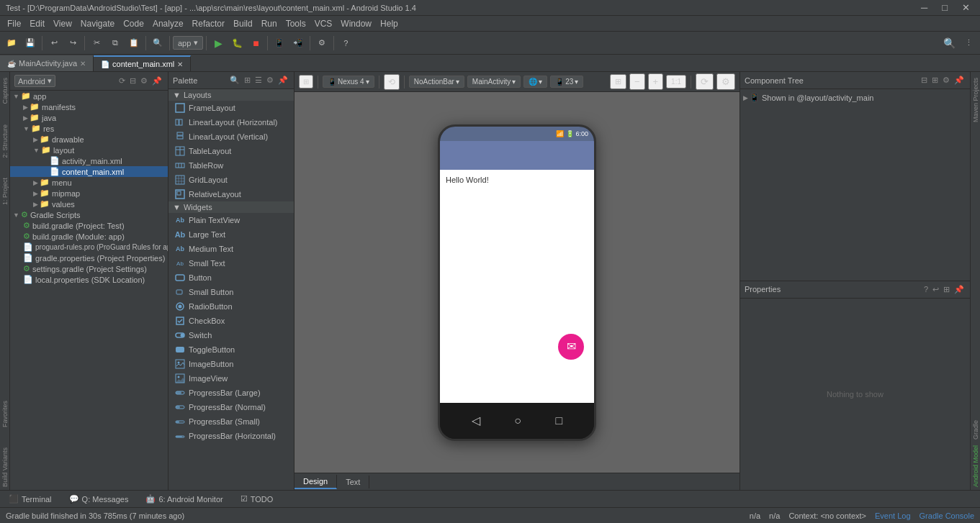 The height and width of the screenshot is (523, 980). What do you see at coordinates (231, 278) in the screenshot?
I see `palette-item-button: Button` at bounding box center [231, 278].